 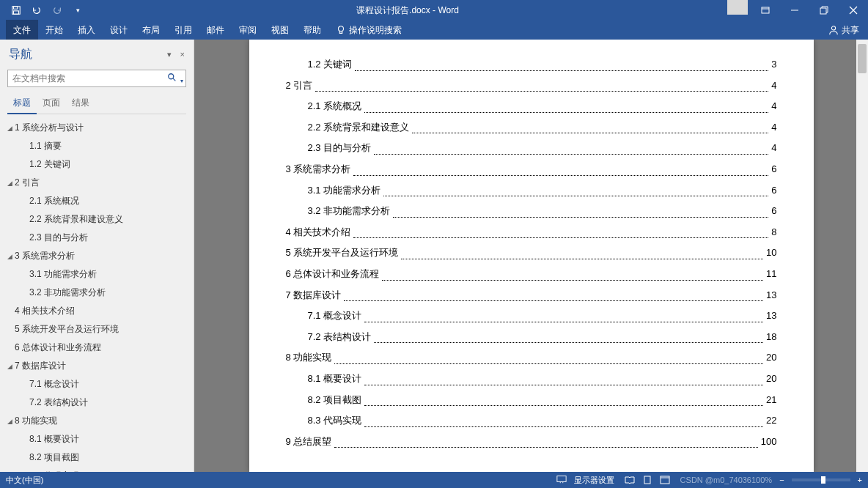 I want to click on display-settings-icon, so click(x=562, y=480).